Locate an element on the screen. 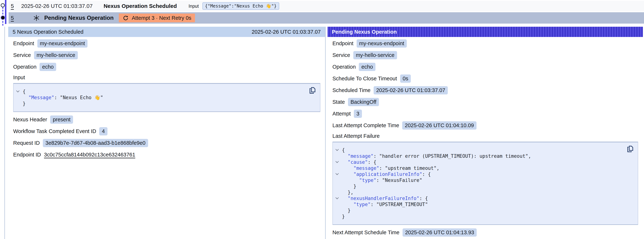 The width and height of the screenshot is (644, 239). field-endpoint: Endpointmy-nexus-endpoint is located at coordinates (486, 44).